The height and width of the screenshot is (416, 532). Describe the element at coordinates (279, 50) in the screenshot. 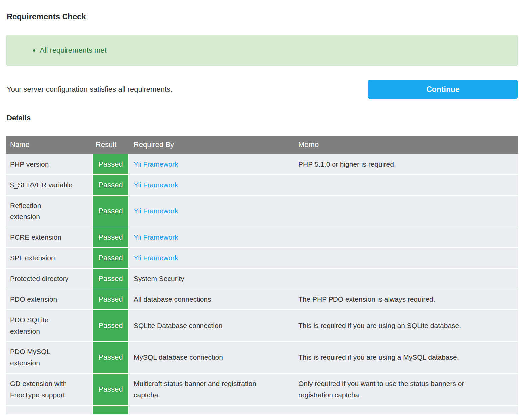

I see `alert-item: All requirements met` at that location.